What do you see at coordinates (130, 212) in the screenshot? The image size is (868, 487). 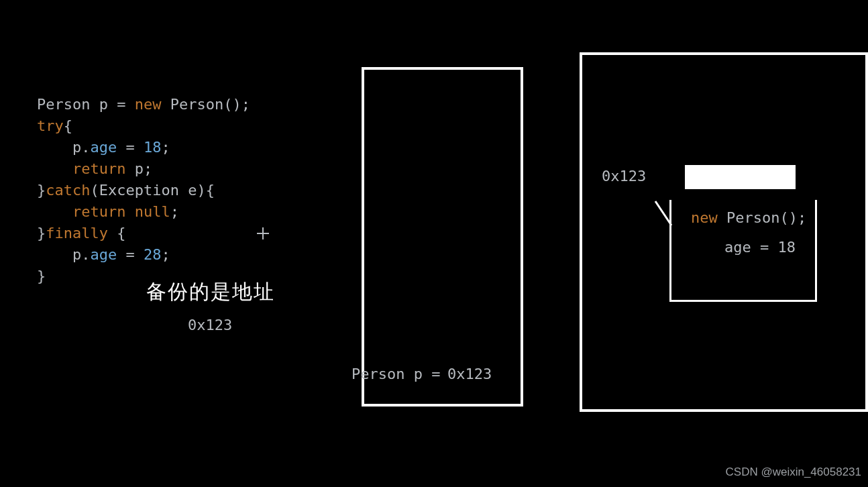 I see `token-space` at bounding box center [130, 212].